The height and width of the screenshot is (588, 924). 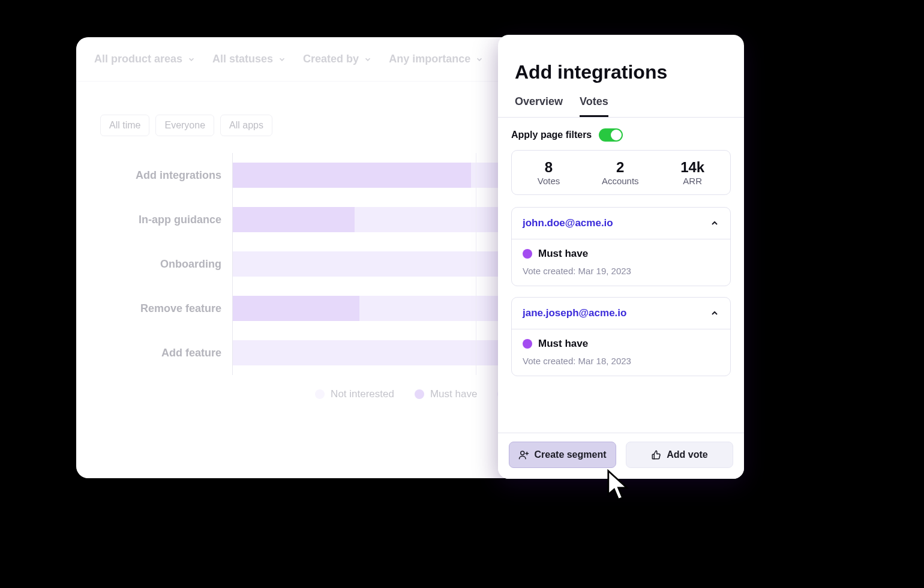 What do you see at coordinates (594, 106) in the screenshot?
I see `tab-votes: Votes` at bounding box center [594, 106].